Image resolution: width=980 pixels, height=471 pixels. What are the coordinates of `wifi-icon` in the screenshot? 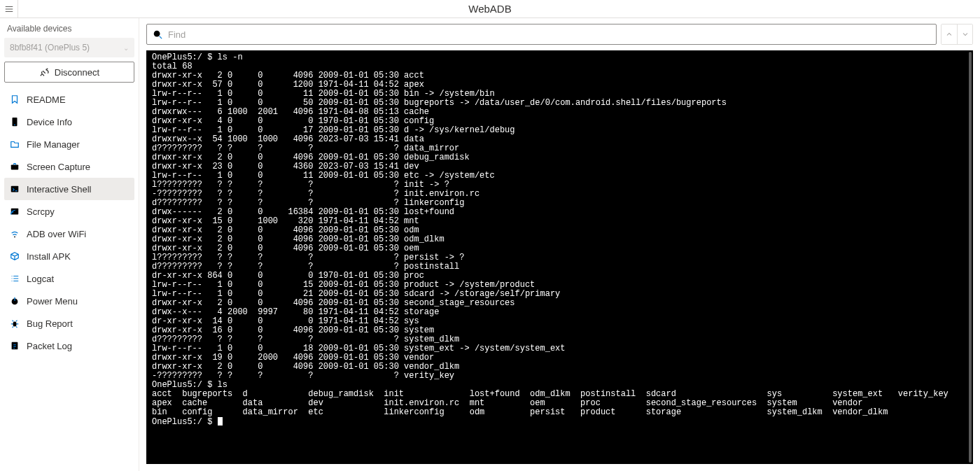 It's located at (15, 234).